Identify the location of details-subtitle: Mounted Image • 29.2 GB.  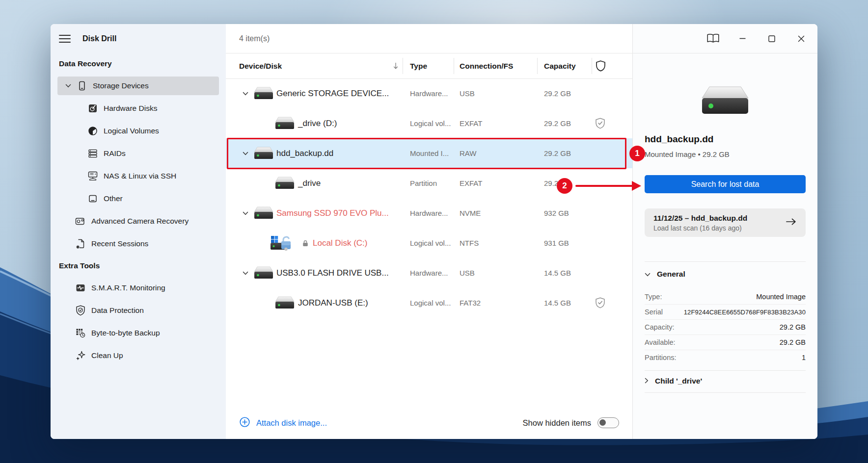
(687, 154).